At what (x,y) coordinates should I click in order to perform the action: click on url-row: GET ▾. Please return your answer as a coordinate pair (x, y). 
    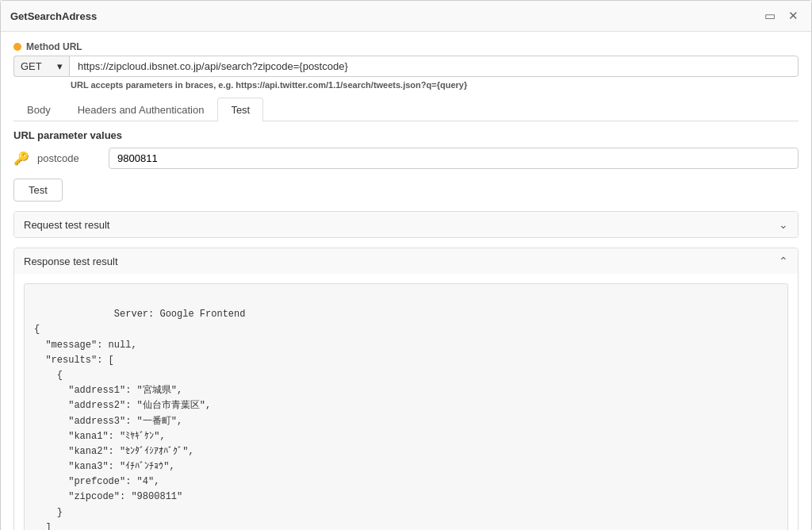
    Looking at the image, I should click on (406, 67).